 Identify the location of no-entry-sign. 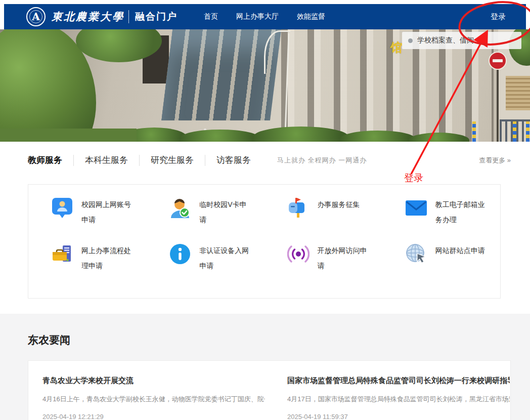
(498, 61).